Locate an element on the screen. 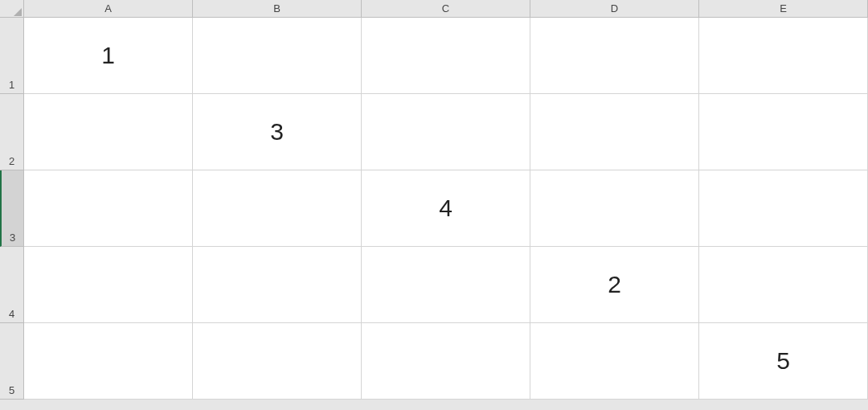 Image resolution: width=868 pixels, height=410 pixels. cell-c1 is located at coordinates (446, 56).